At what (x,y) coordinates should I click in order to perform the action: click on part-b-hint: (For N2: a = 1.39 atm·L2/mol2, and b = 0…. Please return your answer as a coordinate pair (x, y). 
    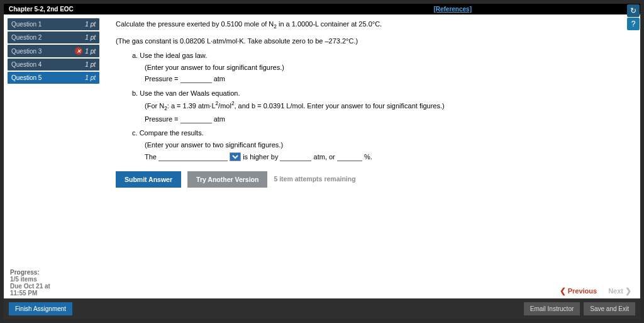
    Looking at the image, I should click on (386, 106).